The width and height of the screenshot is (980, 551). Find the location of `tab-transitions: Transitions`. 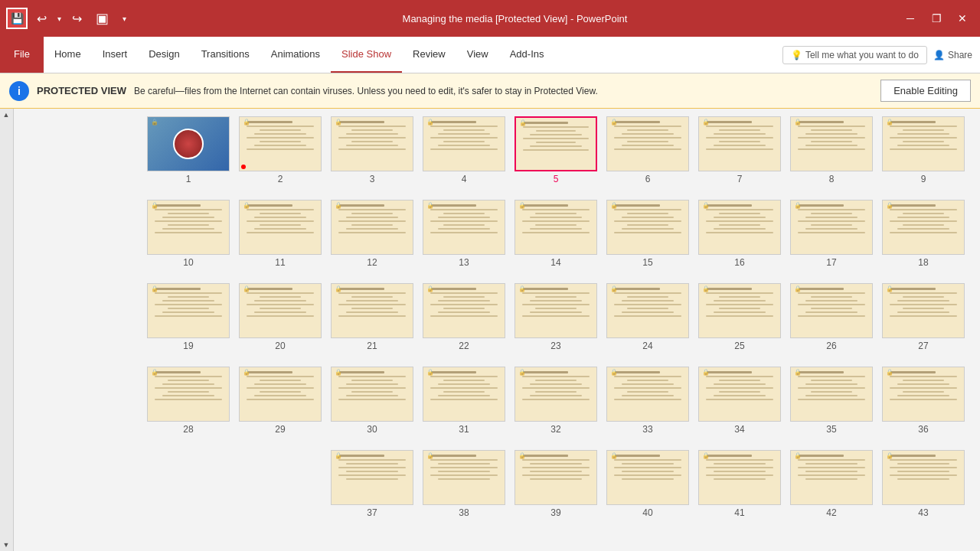

tab-transitions: Transitions is located at coordinates (225, 55).